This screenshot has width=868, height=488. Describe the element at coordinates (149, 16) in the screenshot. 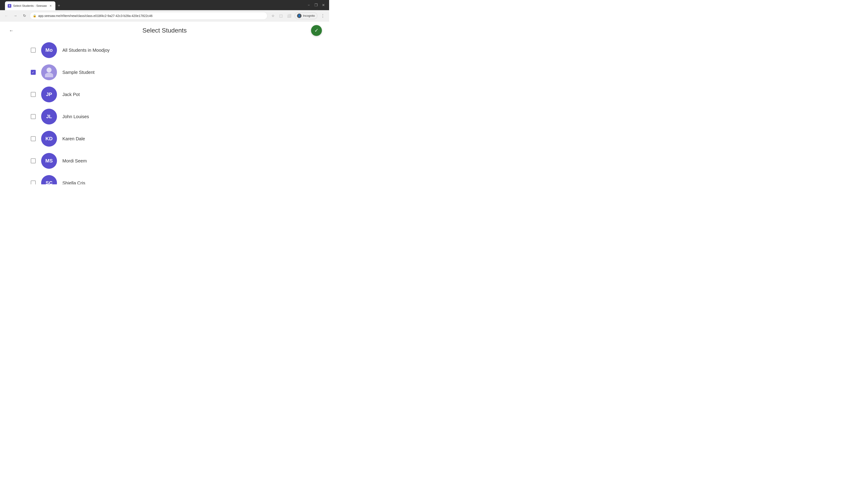

I see `address-bar: 🔒 app.seesaw.me/#/item/new/class/class.e…` at that location.